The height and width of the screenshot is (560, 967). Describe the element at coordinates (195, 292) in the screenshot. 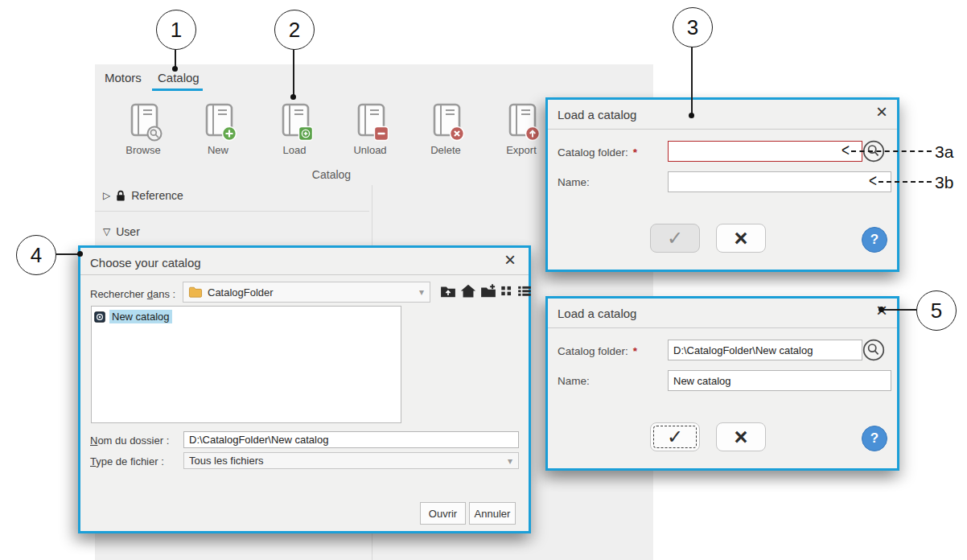

I see `folder-icon` at that location.